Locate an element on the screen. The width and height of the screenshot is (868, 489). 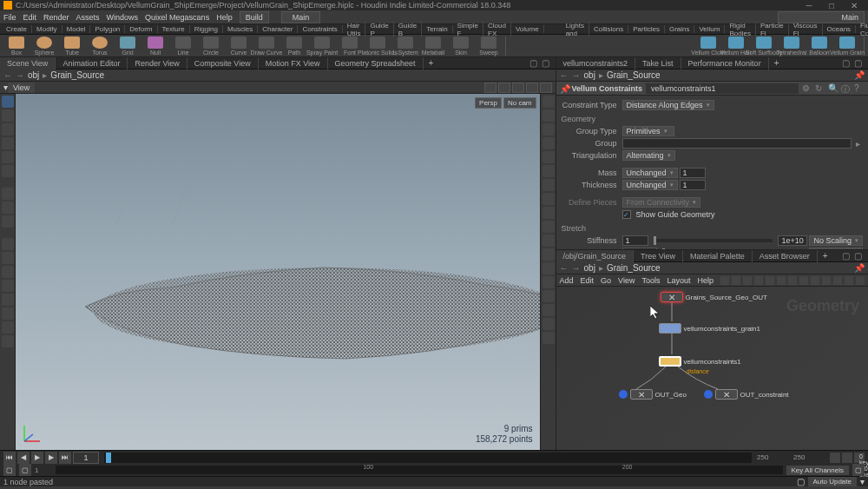
thickness-input is located at coordinates (693, 185).